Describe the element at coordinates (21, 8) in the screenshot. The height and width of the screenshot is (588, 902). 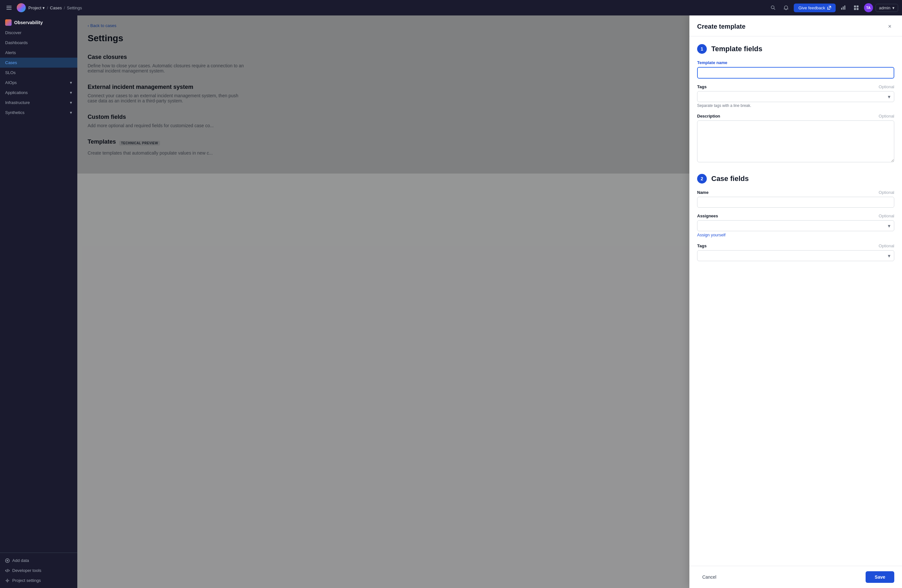
I see `logo-icon` at that location.